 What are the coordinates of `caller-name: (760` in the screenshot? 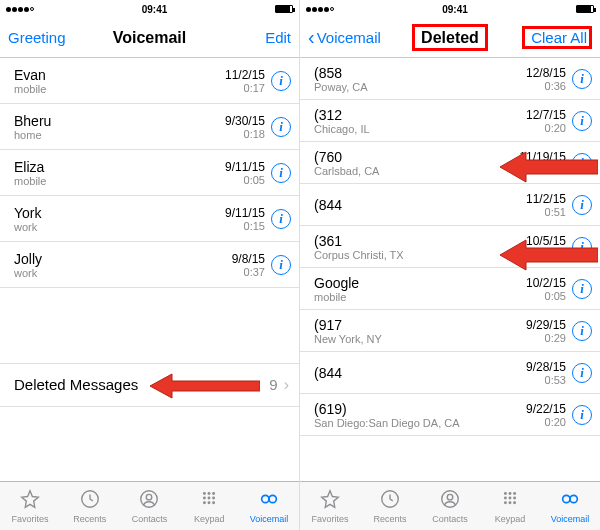 It's located at (416, 157).